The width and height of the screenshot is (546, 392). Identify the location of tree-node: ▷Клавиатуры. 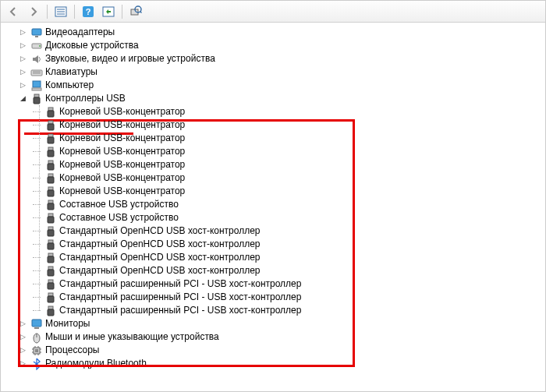
(276, 72).